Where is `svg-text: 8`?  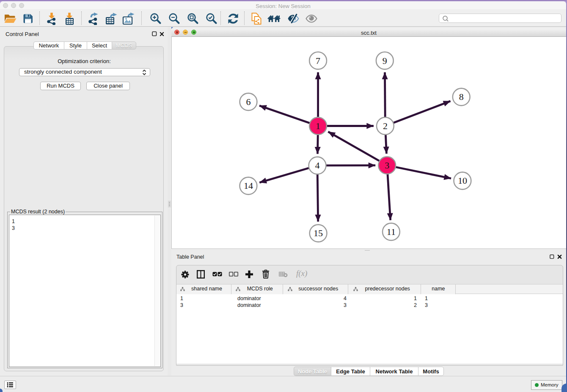 svg-text: 8 is located at coordinates (461, 97).